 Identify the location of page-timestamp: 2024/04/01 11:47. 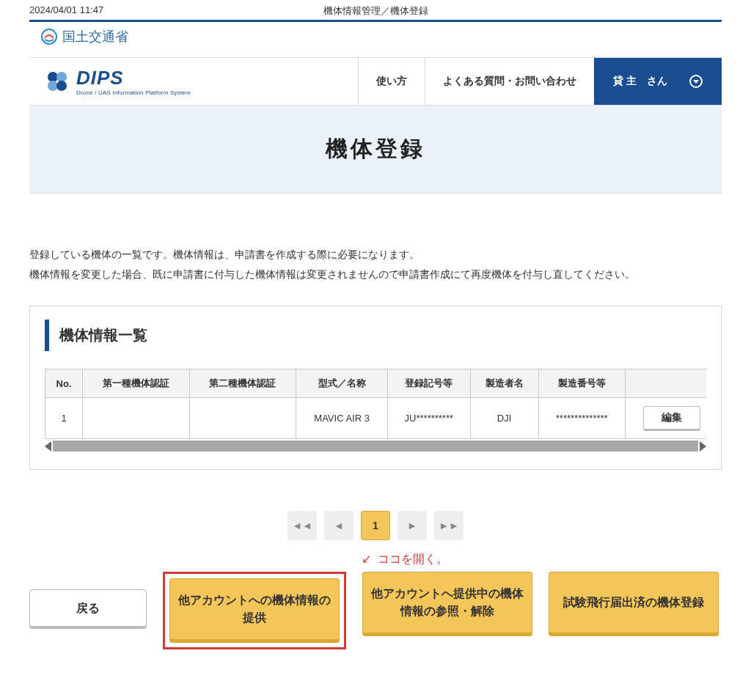
(66, 10).